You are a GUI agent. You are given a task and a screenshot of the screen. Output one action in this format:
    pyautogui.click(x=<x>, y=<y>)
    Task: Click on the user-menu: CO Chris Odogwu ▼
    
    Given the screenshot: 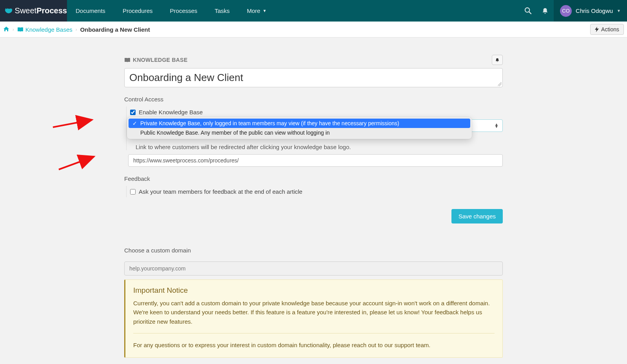 What is the action you would take?
    pyautogui.click(x=590, y=11)
    